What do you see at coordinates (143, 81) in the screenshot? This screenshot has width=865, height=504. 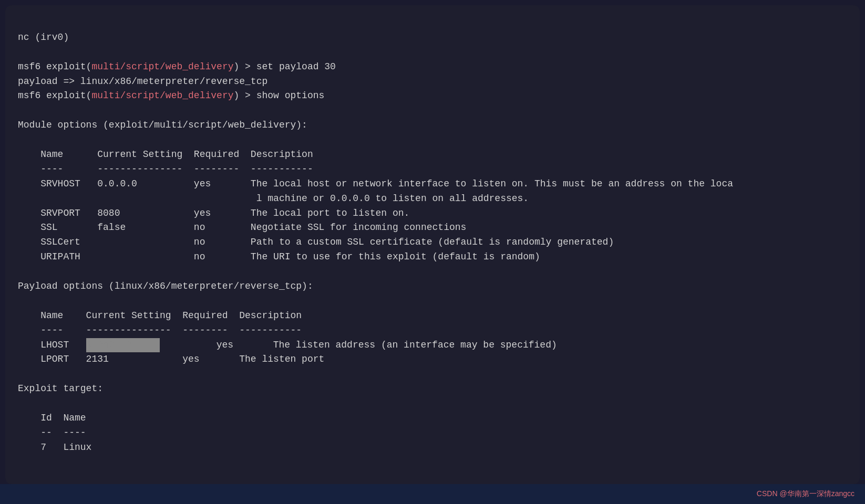 I see `cmd1-result: payload => linux/x86/meterpreter/reverse…` at bounding box center [143, 81].